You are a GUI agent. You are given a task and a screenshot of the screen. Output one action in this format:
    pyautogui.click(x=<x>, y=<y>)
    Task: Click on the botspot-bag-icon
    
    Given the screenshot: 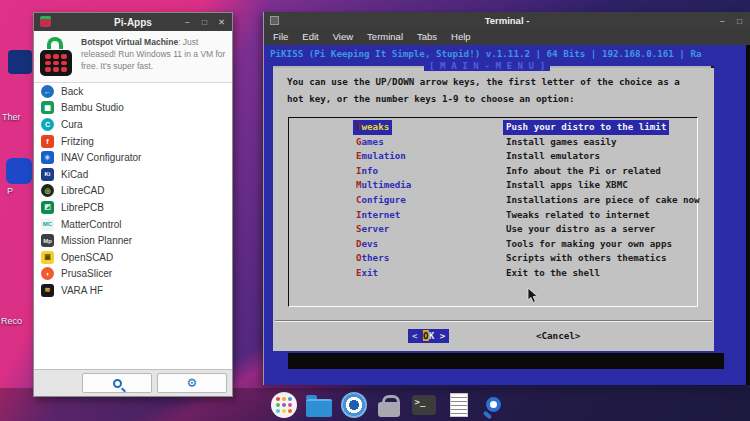 What is the action you would take?
    pyautogui.click(x=57, y=56)
    